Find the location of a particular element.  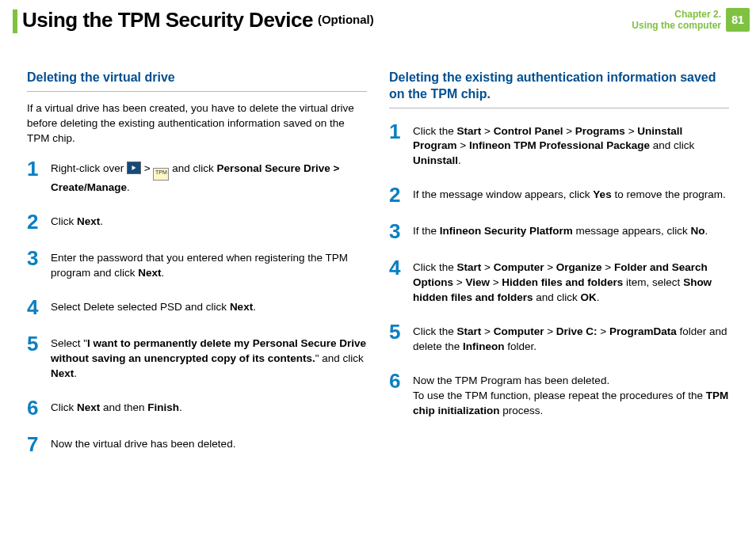

page-title: Using the TPM Security Device is located at coordinates (168, 21).